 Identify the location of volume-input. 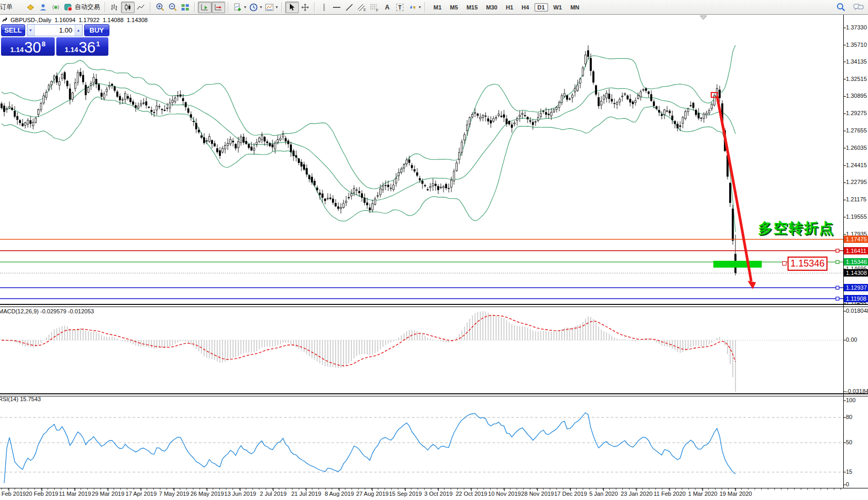
(55, 30).